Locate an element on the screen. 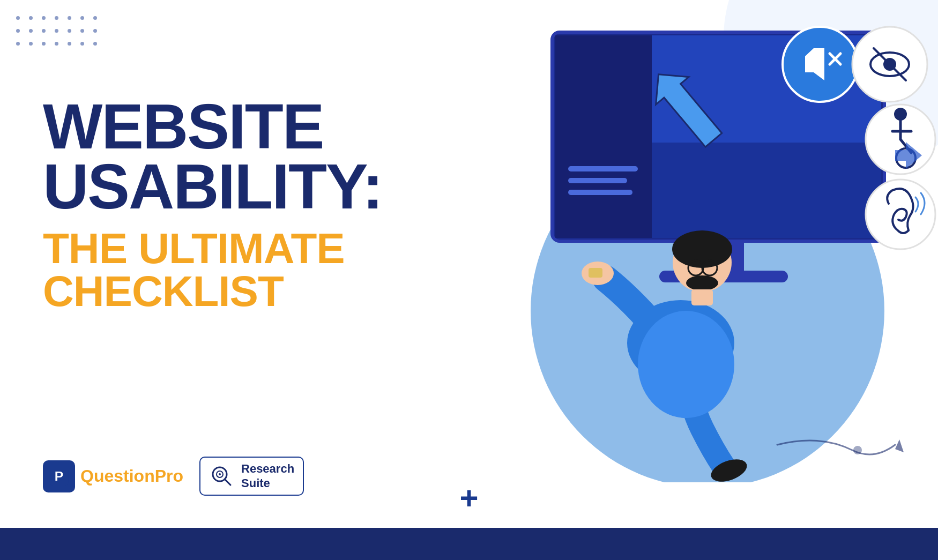  research-suite-line2: Suite is located at coordinates (268, 483).